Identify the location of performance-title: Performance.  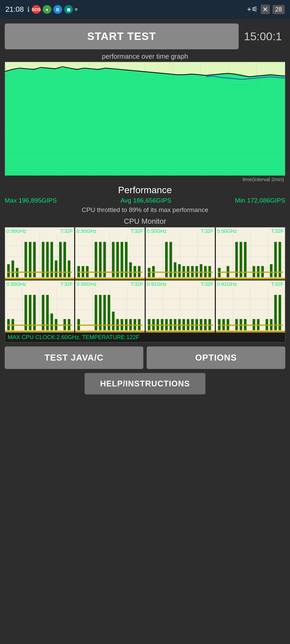
(145, 190).